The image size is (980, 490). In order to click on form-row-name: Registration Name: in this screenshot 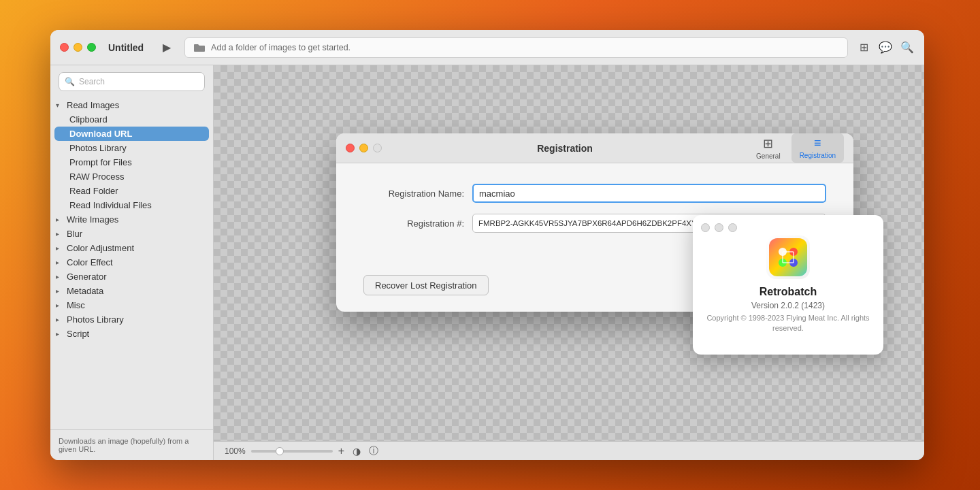, I will do `click(595, 193)`.